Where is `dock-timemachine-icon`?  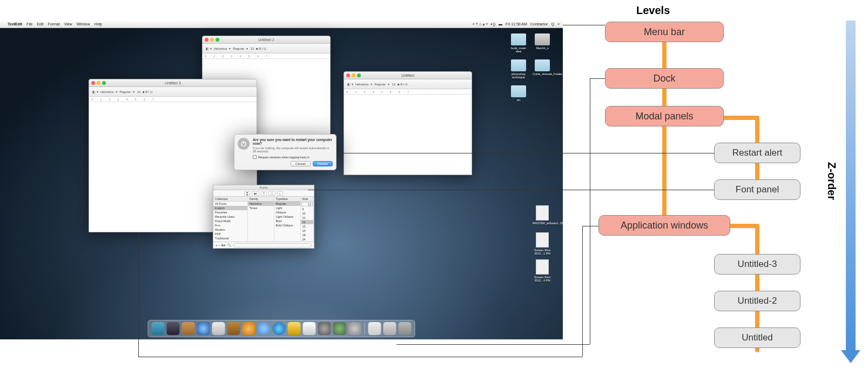 dock-timemachine-icon is located at coordinates (340, 329).